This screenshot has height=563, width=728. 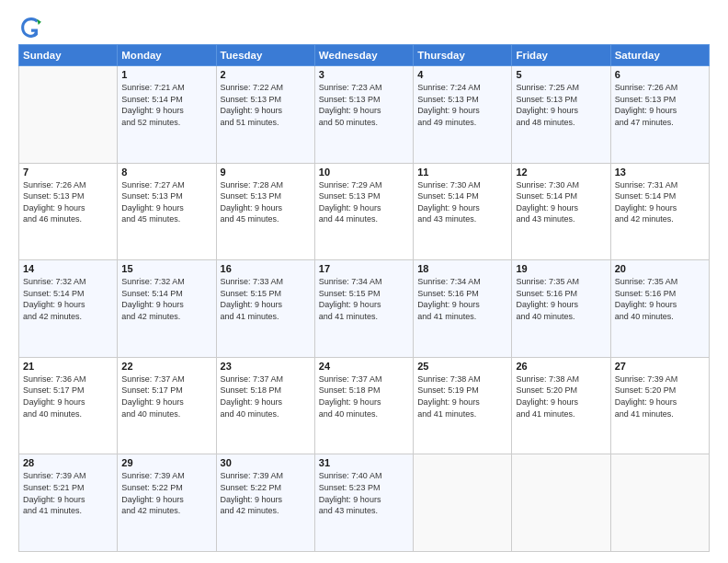 I want to click on day-number: 18, so click(x=462, y=269).